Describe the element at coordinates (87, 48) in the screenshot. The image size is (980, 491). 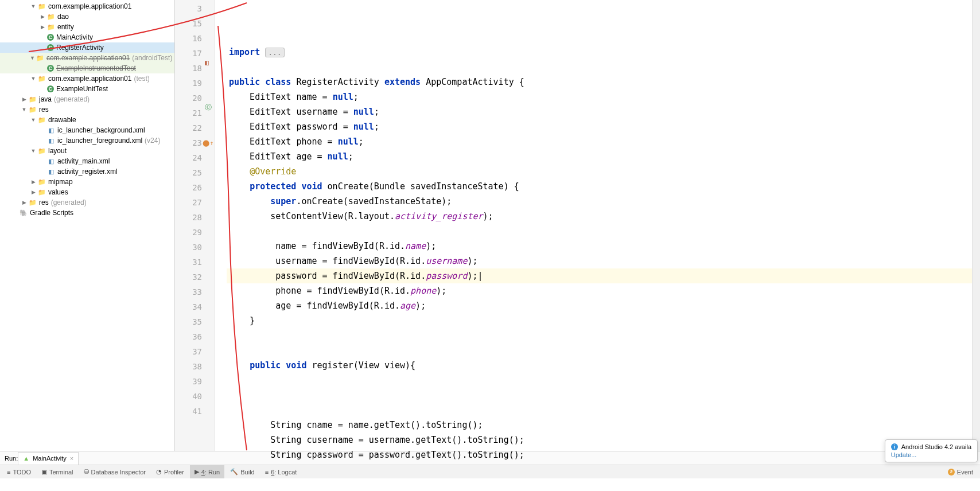
I see `tree-item-registeractivity: RegisterActivity` at that location.